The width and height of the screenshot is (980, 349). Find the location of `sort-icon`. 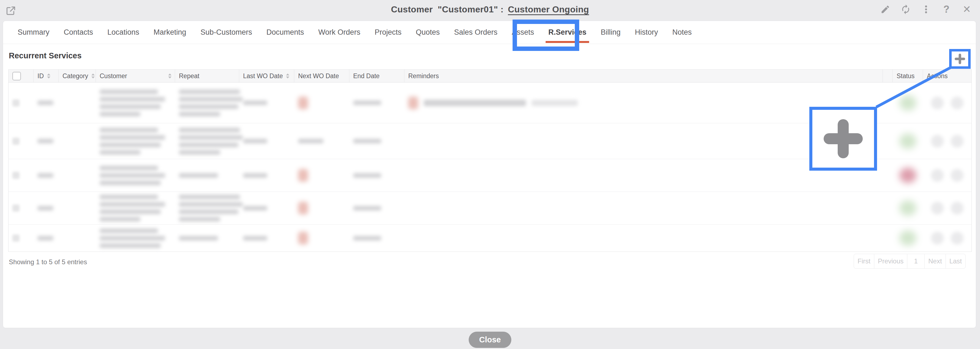

sort-icon is located at coordinates (170, 76).